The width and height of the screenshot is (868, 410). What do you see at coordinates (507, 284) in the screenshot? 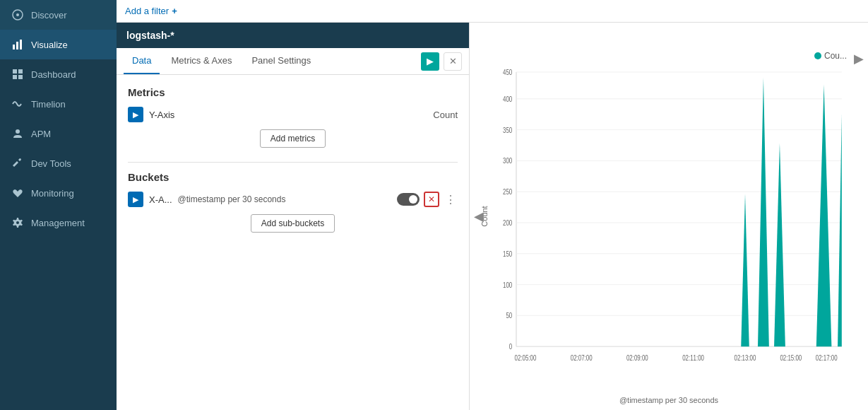
I see `svg-text: 100` at bounding box center [507, 284].